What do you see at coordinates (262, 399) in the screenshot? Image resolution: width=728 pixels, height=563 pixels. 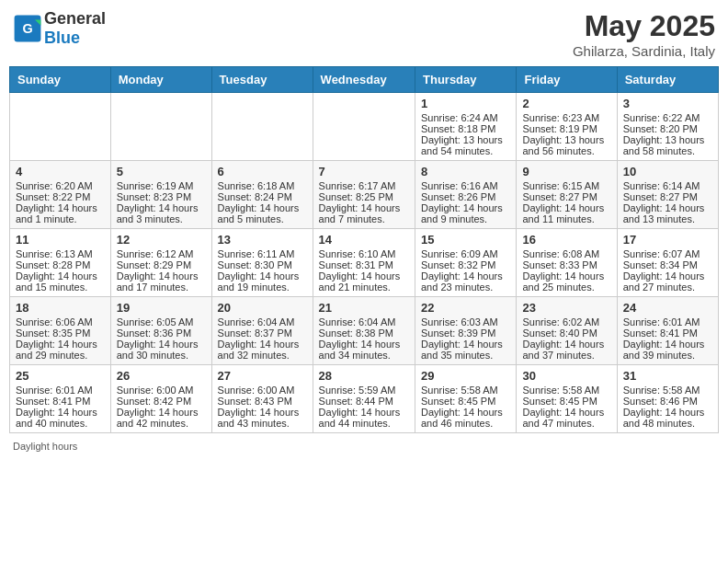 I see `calendar-cell: 27Sunrise: 6:00 AMSunset: 8:43 PMDayligh…` at bounding box center [262, 399].